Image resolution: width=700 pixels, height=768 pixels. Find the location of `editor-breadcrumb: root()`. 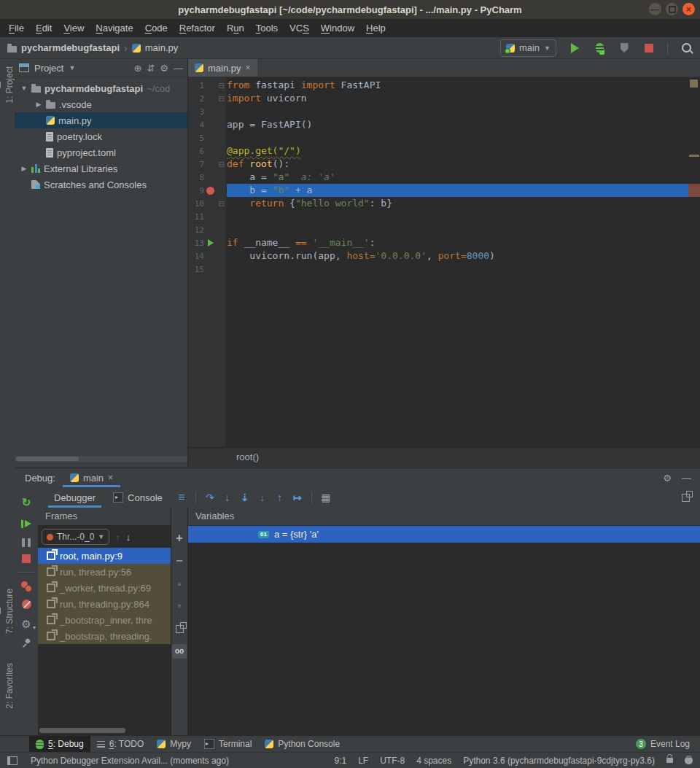

editor-breadcrumb: root() is located at coordinates (444, 457).